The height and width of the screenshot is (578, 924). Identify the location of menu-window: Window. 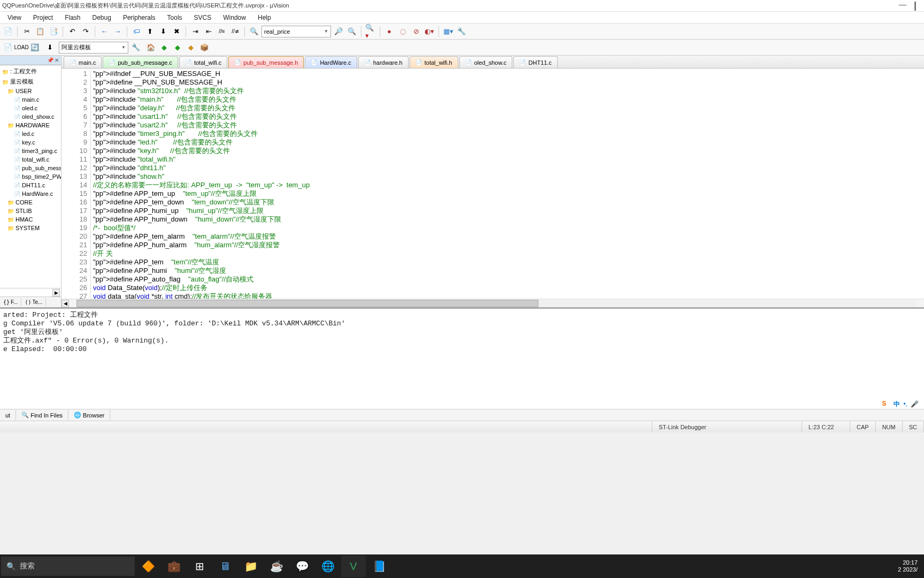
(234, 18).